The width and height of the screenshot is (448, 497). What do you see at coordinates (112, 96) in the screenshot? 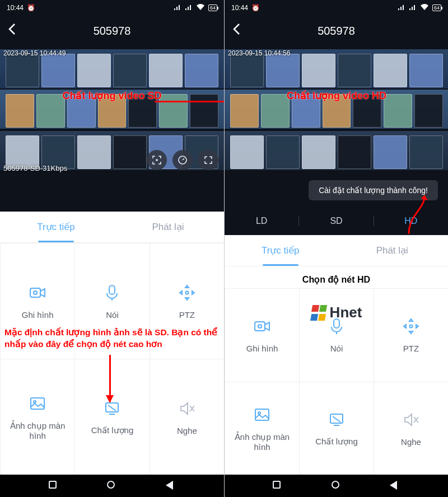
I see `annotation-sd: Chất lượng video SD` at bounding box center [112, 96].